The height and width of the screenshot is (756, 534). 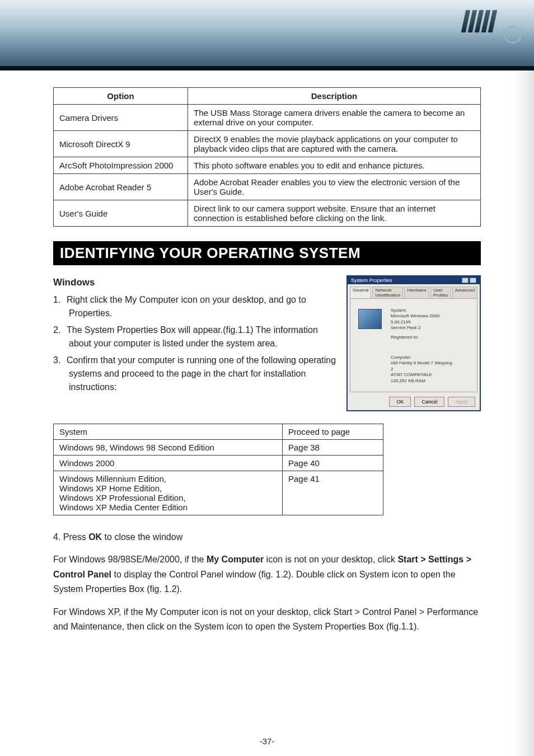 I want to click on tab-general: General, so click(x=360, y=292).